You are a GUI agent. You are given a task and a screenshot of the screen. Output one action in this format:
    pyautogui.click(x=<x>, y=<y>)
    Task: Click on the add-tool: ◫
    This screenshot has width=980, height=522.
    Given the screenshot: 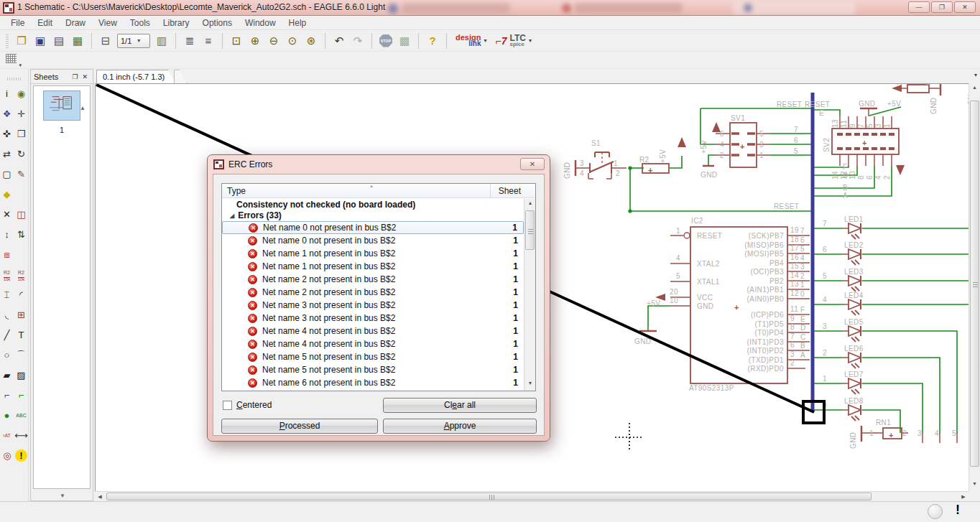 What is the action you would take?
    pyautogui.click(x=22, y=215)
    